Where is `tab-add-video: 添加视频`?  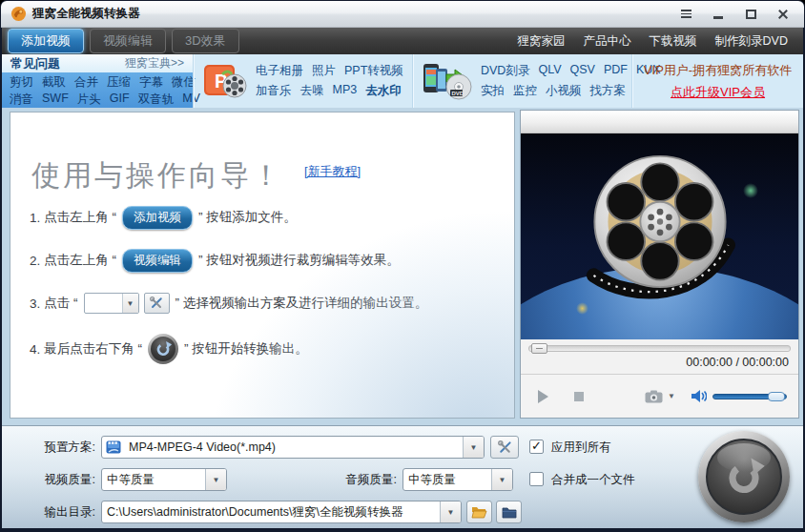
tab-add-video: 添加视频 is located at coordinates (46, 41).